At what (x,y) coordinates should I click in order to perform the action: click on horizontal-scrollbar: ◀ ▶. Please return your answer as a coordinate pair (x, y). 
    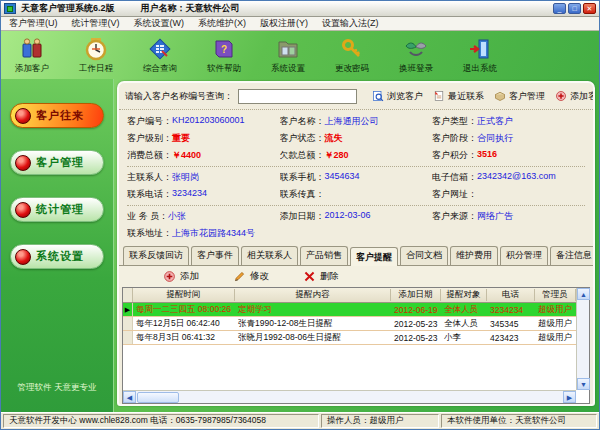
    Looking at the image, I should click on (350, 396).